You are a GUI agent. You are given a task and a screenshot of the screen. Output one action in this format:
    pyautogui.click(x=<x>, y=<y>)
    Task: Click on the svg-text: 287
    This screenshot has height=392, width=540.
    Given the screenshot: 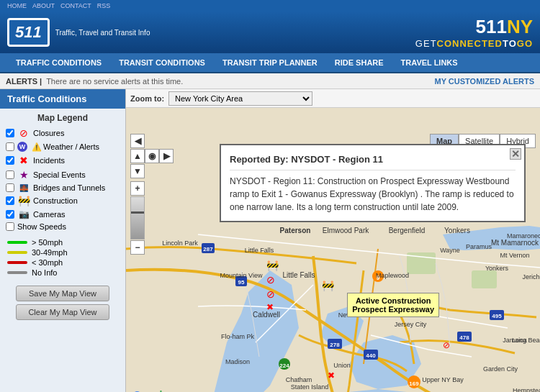 What is the action you would take?
    pyautogui.click(x=208, y=249)
    